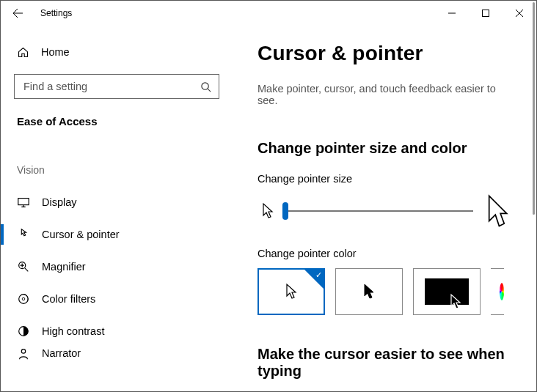 Image resolution: width=537 pixels, height=392 pixels. Describe the element at coordinates (384, 363) in the screenshot. I see `section-cursor-typing: Make the cursor easier to see when typin…` at that location.